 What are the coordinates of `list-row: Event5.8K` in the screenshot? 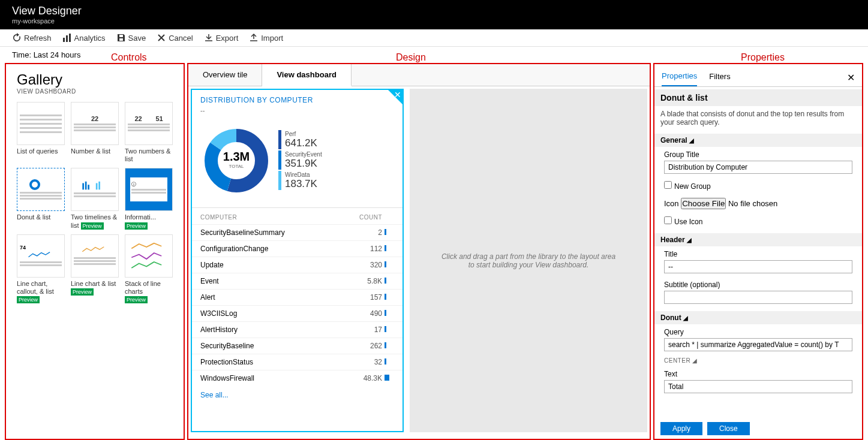 It's located at (298, 281).